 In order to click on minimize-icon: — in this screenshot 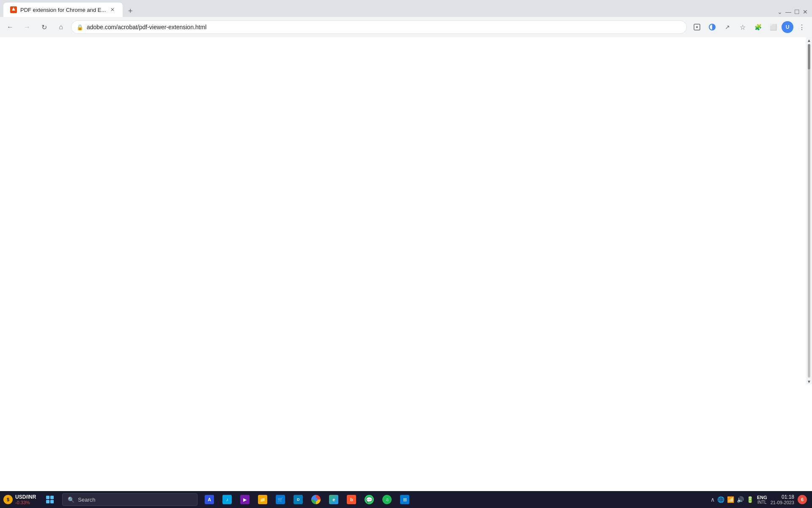, I will do `click(788, 12)`.